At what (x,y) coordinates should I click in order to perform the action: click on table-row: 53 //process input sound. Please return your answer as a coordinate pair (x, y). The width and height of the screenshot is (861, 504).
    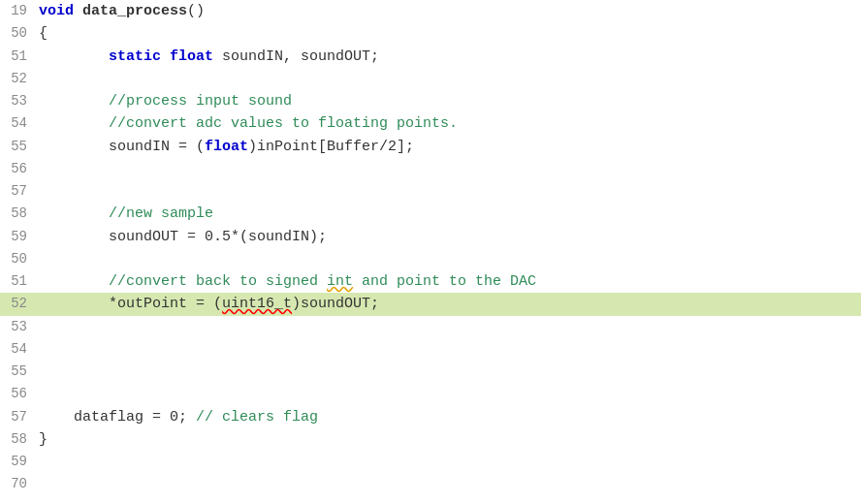
    Looking at the image, I should click on (430, 101).